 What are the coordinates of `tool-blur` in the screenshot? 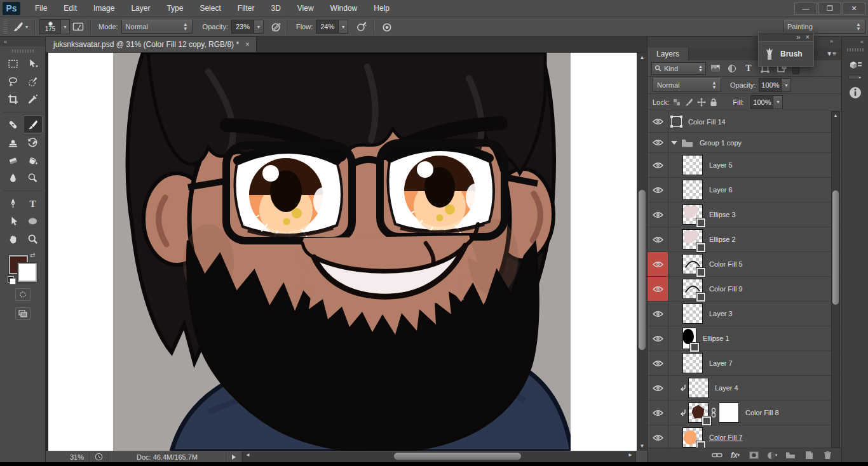 It's located at (13, 178).